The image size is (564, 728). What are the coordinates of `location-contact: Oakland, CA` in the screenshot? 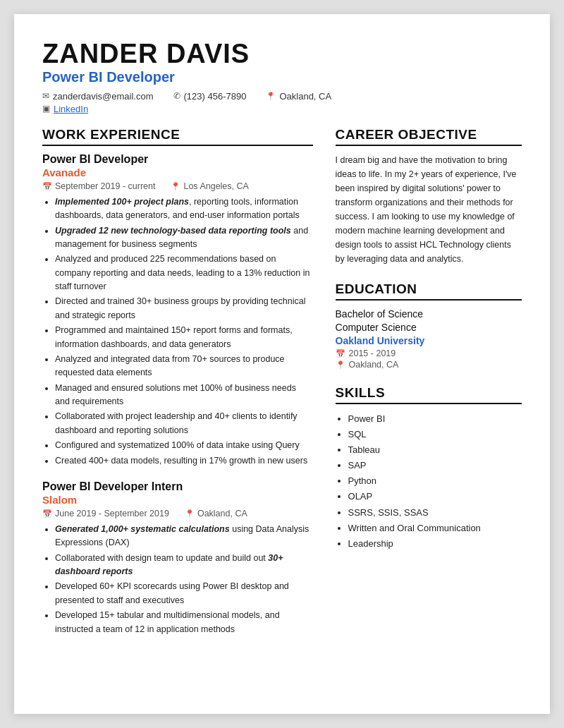 It's located at (299, 96).